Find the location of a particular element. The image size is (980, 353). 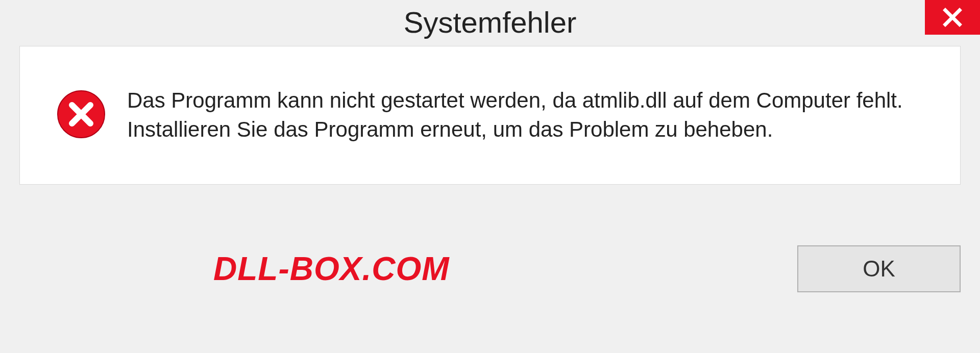

ok-button: OK is located at coordinates (879, 269).